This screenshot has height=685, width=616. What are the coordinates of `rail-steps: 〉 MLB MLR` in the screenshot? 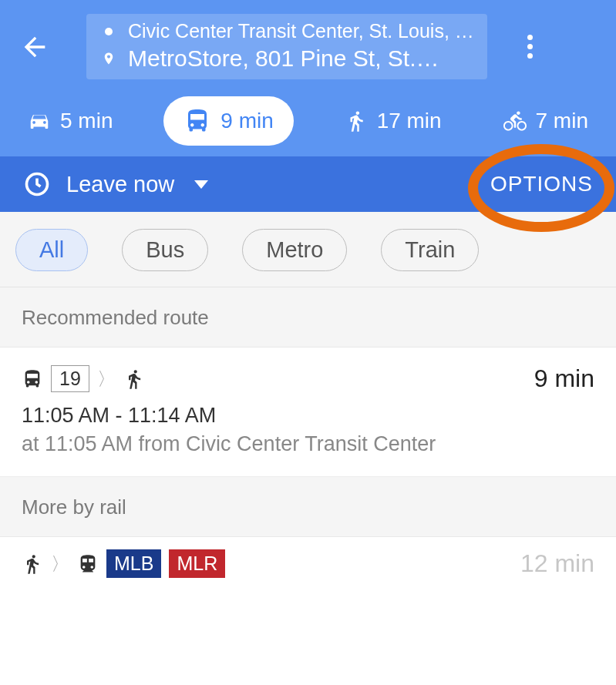 It's located at (123, 564).